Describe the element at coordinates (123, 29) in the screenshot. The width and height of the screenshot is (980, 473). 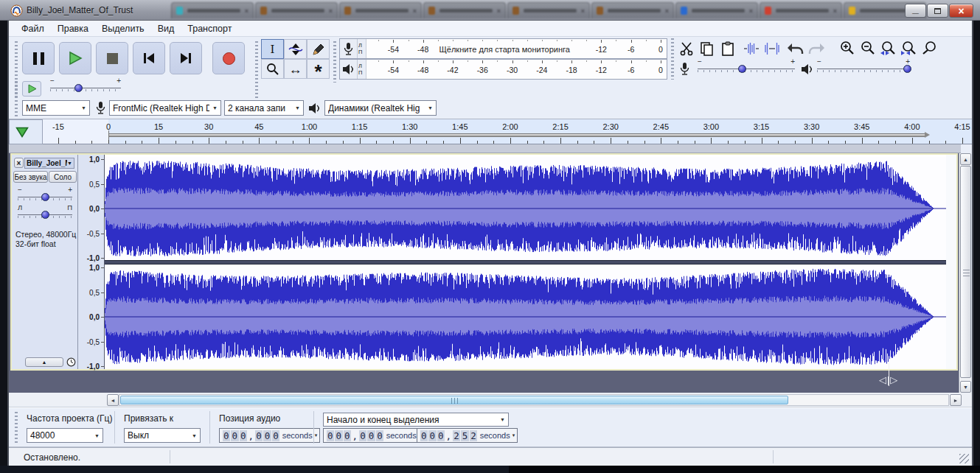
I see `menu-item-2: Выделить` at that location.